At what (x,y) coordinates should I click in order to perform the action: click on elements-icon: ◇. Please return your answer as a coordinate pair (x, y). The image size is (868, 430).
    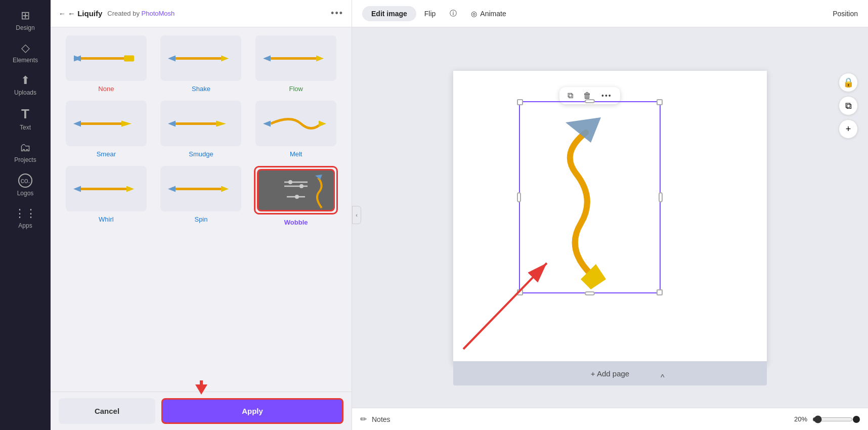
    Looking at the image, I should click on (25, 48).